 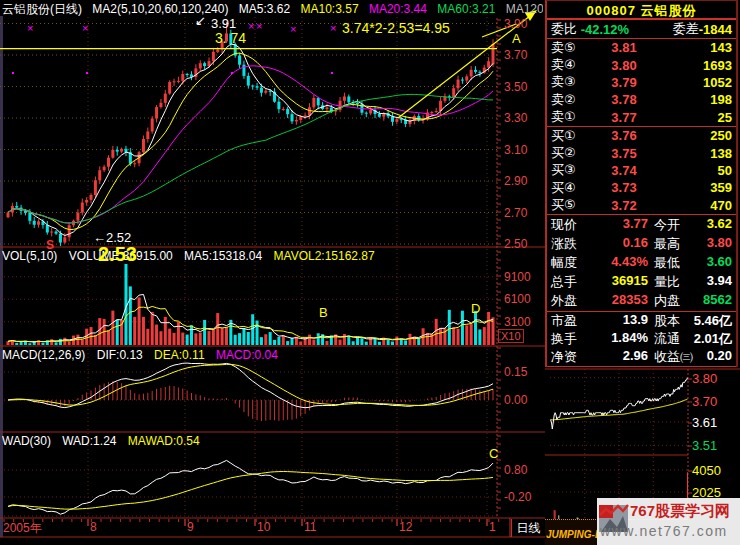 I want to click on ask-price: 3.78, so click(x=624, y=100).